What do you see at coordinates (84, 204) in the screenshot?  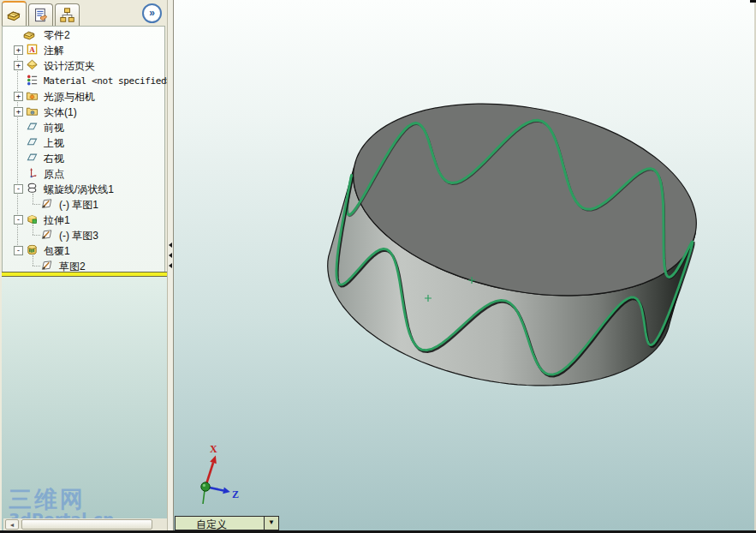 I see `tree-item-sketch1: (-) 草图1` at bounding box center [84, 204].